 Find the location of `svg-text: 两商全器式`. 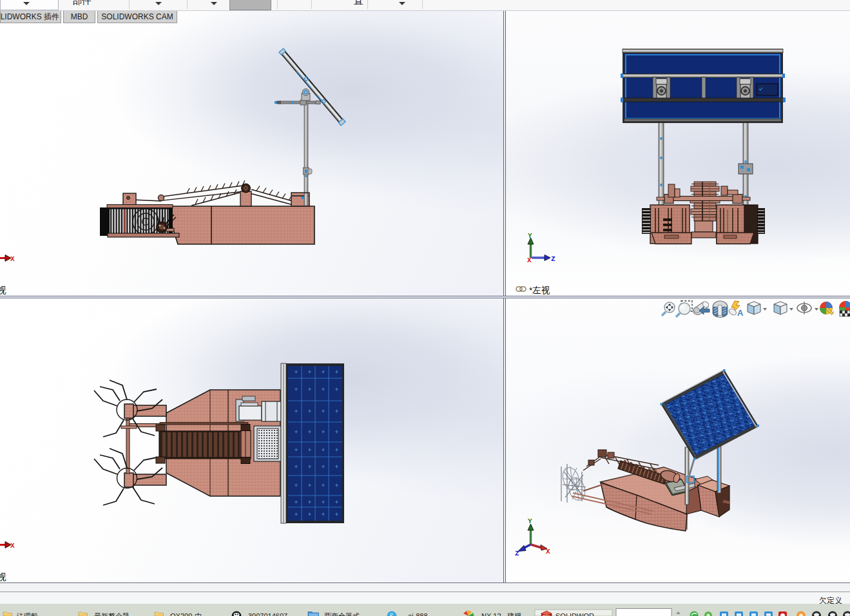

svg-text: 两商全器式 is located at coordinates (342, 614).